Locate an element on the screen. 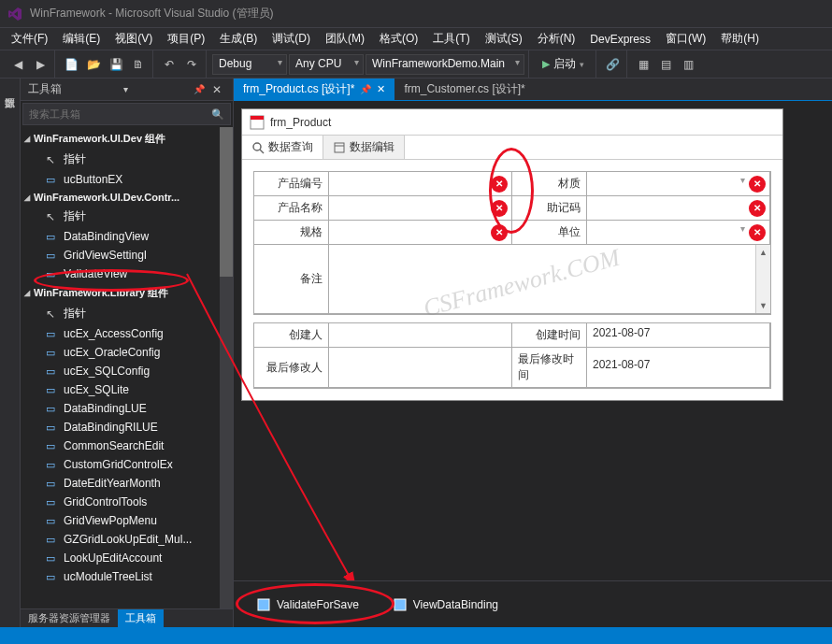  toolbox-item-databindinglue: DataBindingLUE is located at coordinates (127, 408).